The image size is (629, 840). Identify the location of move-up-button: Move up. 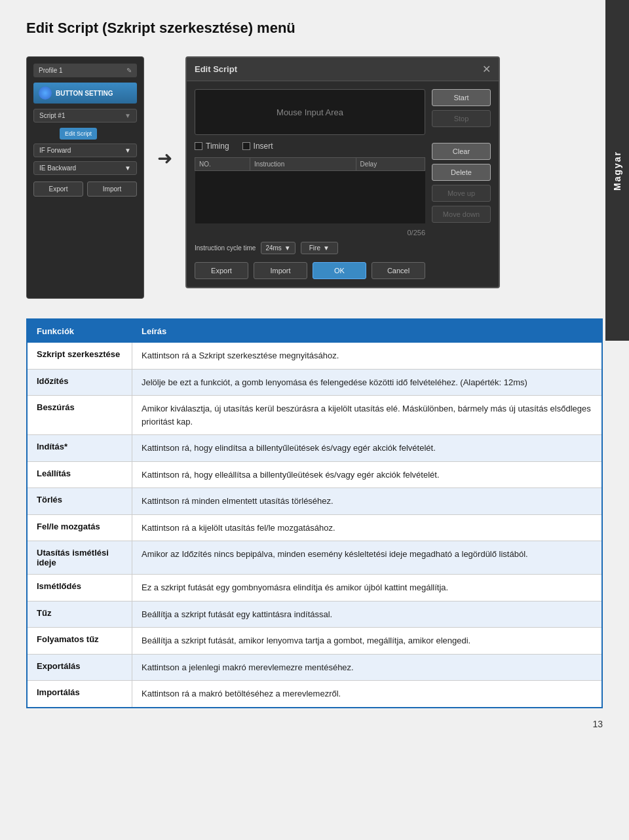
(461, 193).